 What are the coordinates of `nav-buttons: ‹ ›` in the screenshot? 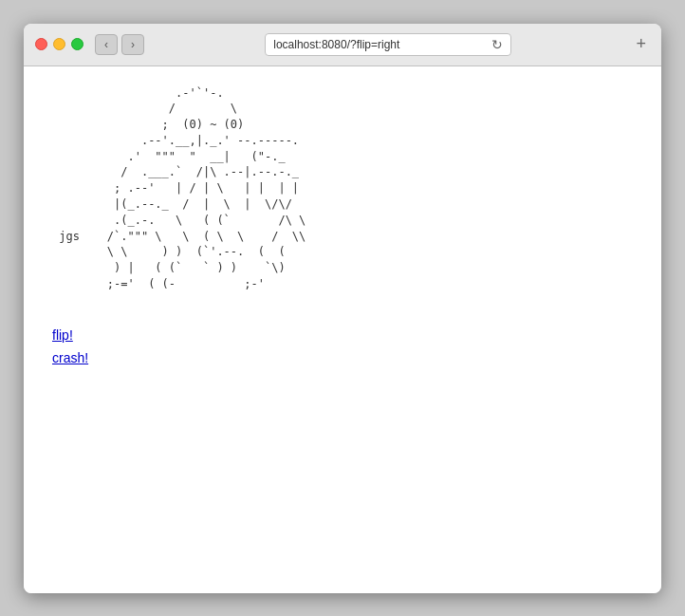 It's located at (120, 45).